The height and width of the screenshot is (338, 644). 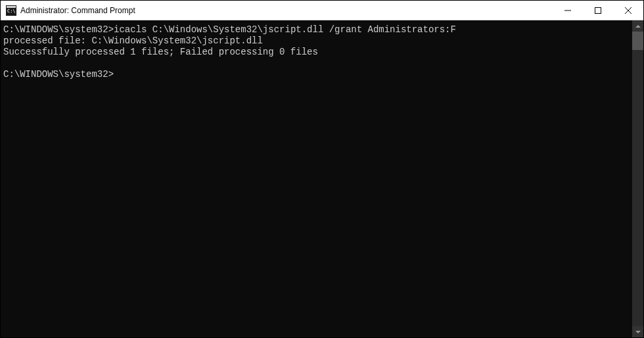 What do you see at coordinates (628, 11) in the screenshot?
I see `close-icon` at bounding box center [628, 11].